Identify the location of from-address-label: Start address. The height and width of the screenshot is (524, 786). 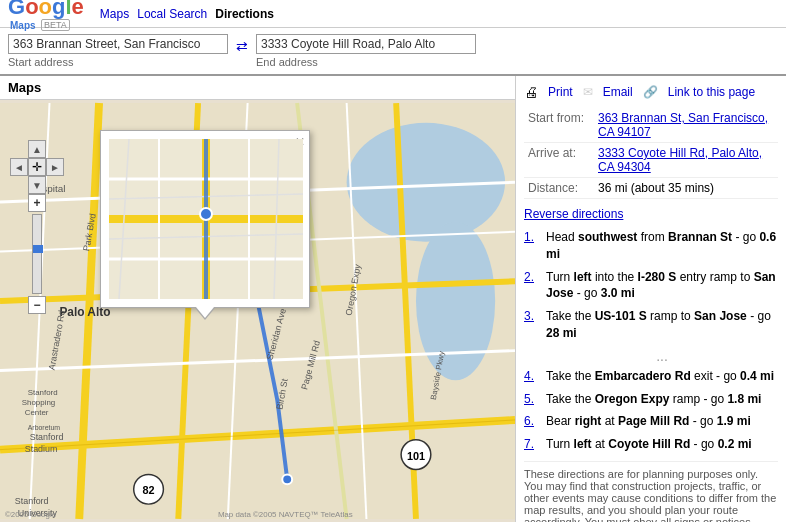
(118, 62).